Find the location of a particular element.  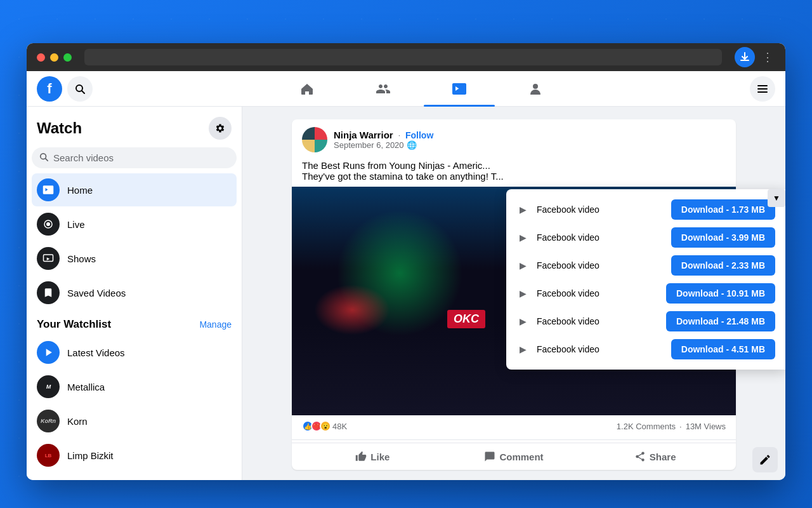

saved-icon is located at coordinates (48, 293).